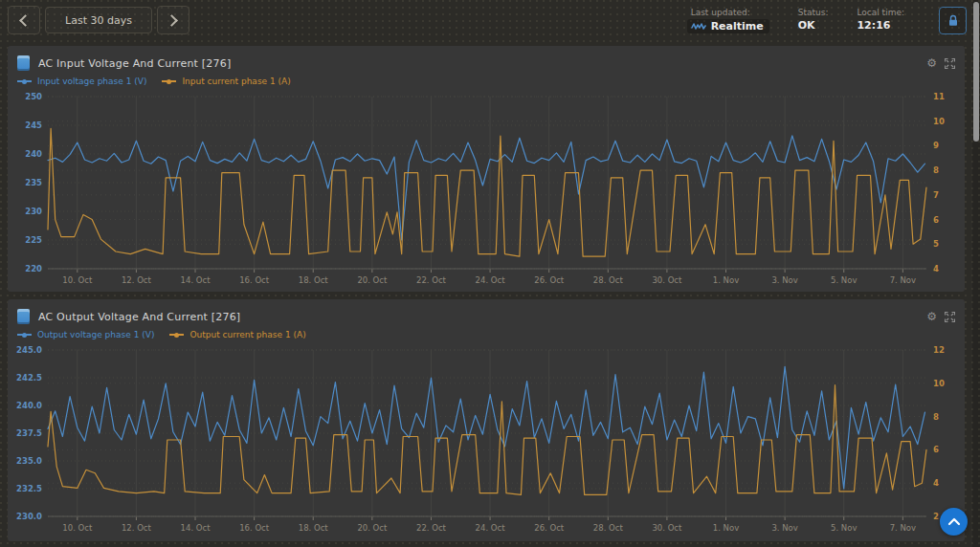  I want to click on legend-label: Output voltage phase 1 (V), so click(96, 335).